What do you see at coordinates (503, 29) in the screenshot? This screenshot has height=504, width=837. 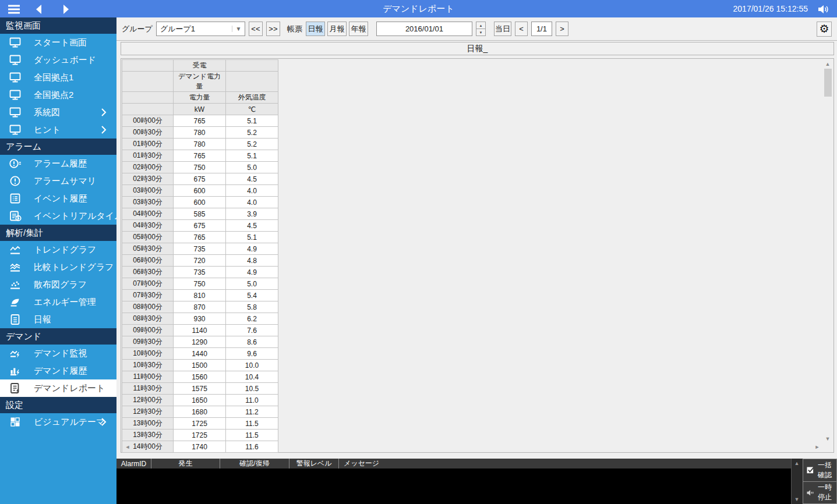 I see `today-button: 当日` at bounding box center [503, 29].